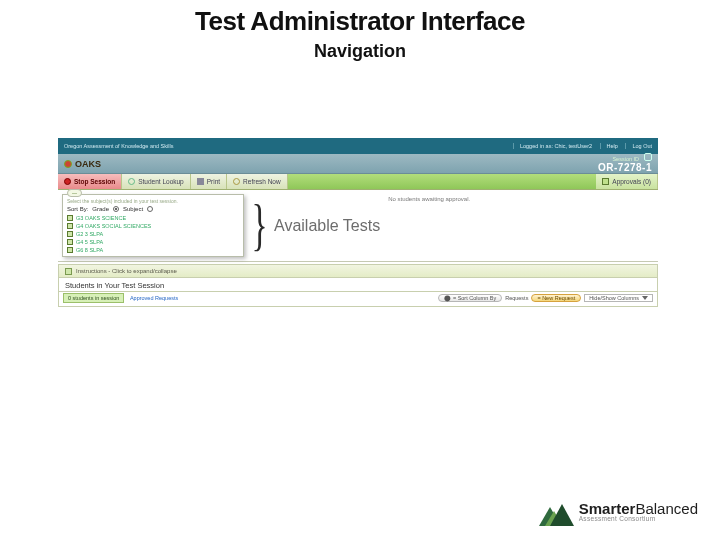  What do you see at coordinates (68, 182) in the screenshot?
I see `stop-icon` at bounding box center [68, 182].